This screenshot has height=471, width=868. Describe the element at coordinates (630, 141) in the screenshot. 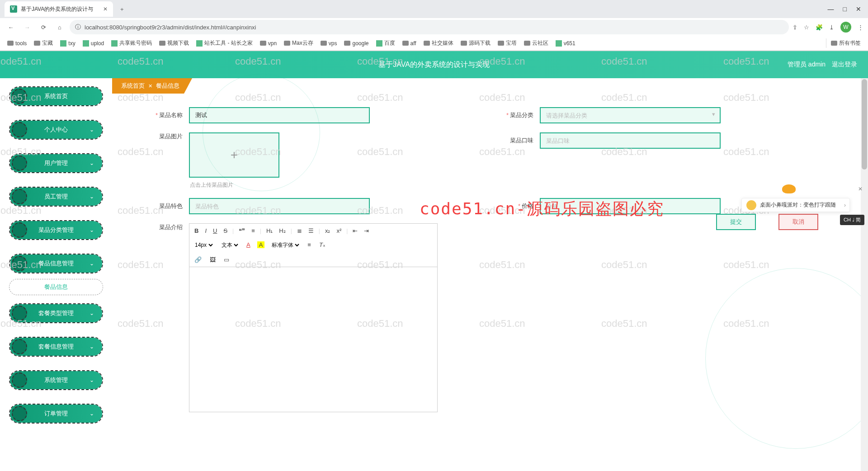

I see `flavor-input` at that location.